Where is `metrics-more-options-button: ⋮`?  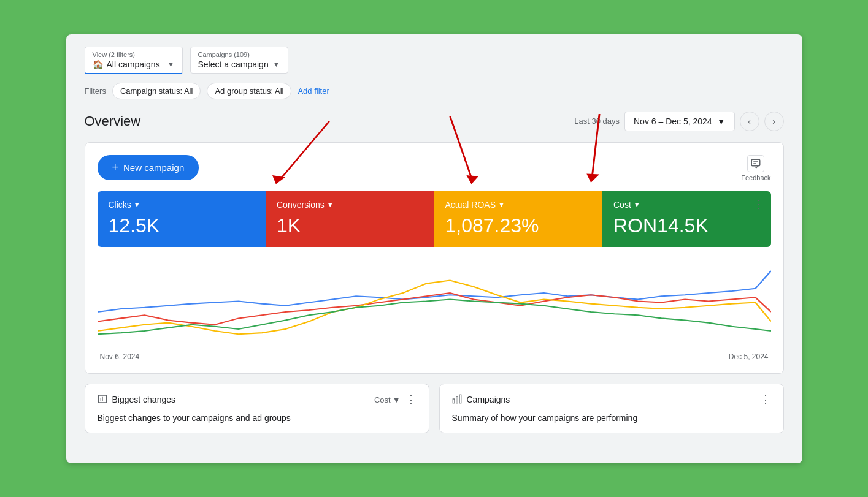 metrics-more-options-button: ⋮ is located at coordinates (758, 204).